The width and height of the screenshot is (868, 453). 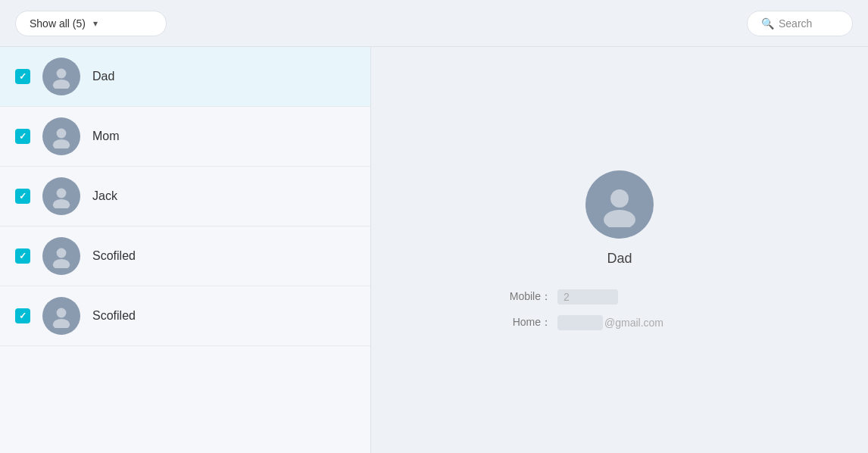 I want to click on top-bar: Show all (5) ▾ 🔍 Search, so click(x=434, y=23).